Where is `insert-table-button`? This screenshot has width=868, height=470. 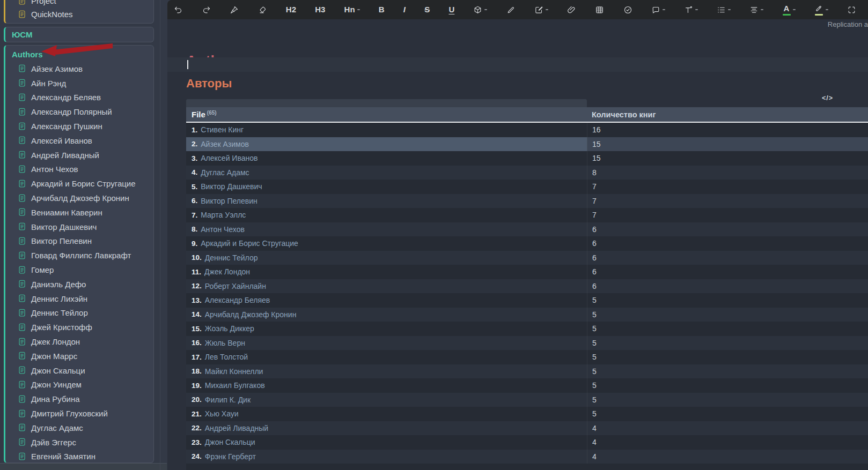
insert-table-button is located at coordinates (600, 10).